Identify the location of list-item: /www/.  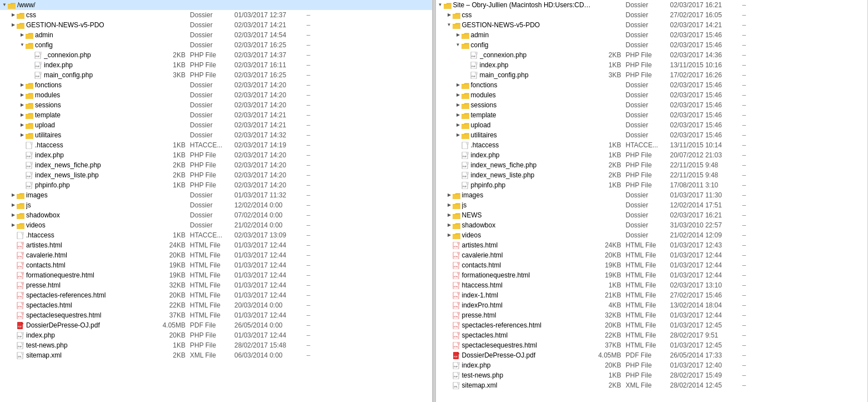
(216, 5).